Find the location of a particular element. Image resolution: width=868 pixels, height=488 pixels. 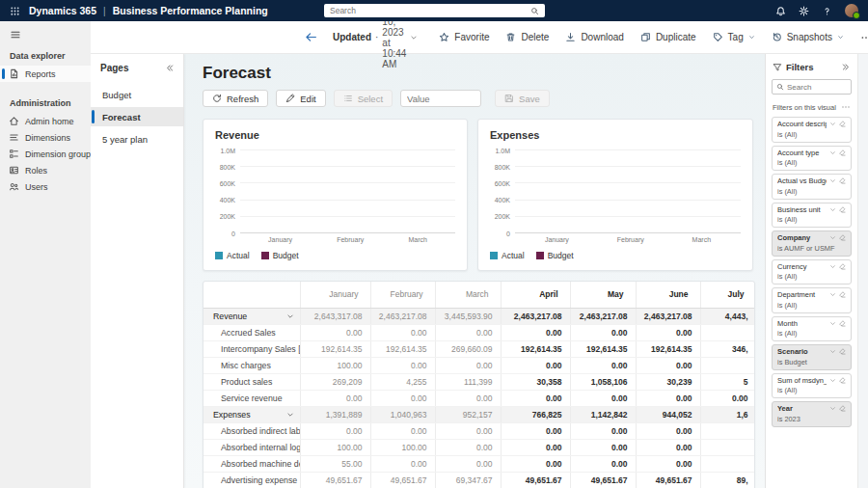

settings-gear-icon is located at coordinates (804, 12).